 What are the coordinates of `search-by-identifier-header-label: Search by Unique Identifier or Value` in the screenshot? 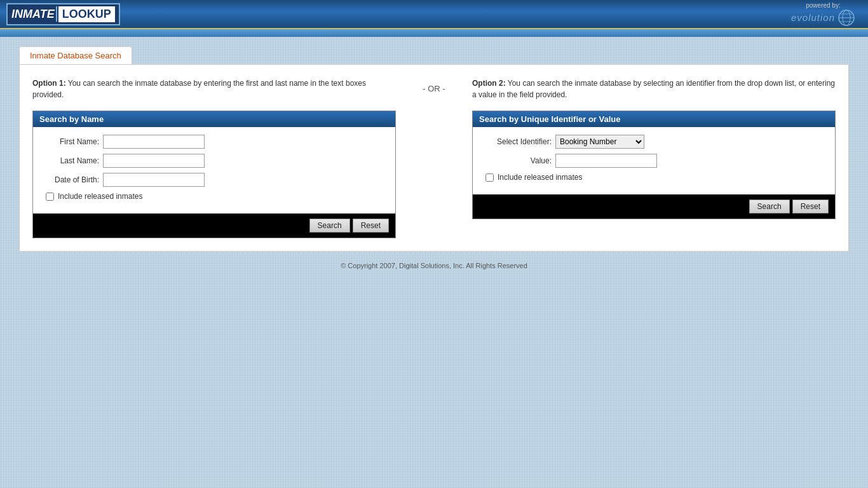 It's located at (550, 119).